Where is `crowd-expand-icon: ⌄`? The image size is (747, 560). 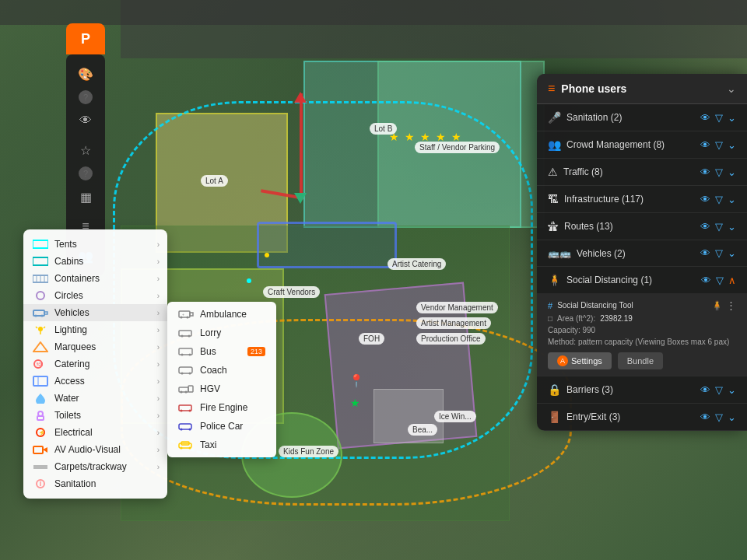
crowd-expand-icon: ⌄ is located at coordinates (731, 145).